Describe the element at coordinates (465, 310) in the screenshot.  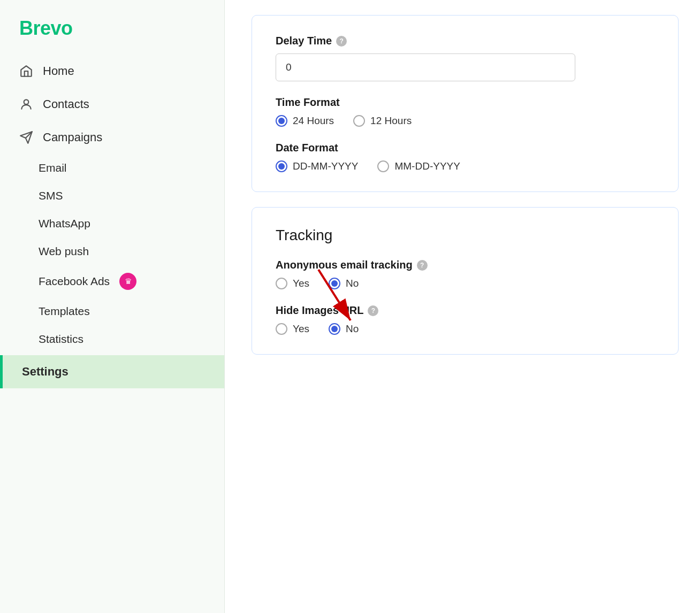
I see `hide-images-url-label: Hide Images URL ?` at that location.